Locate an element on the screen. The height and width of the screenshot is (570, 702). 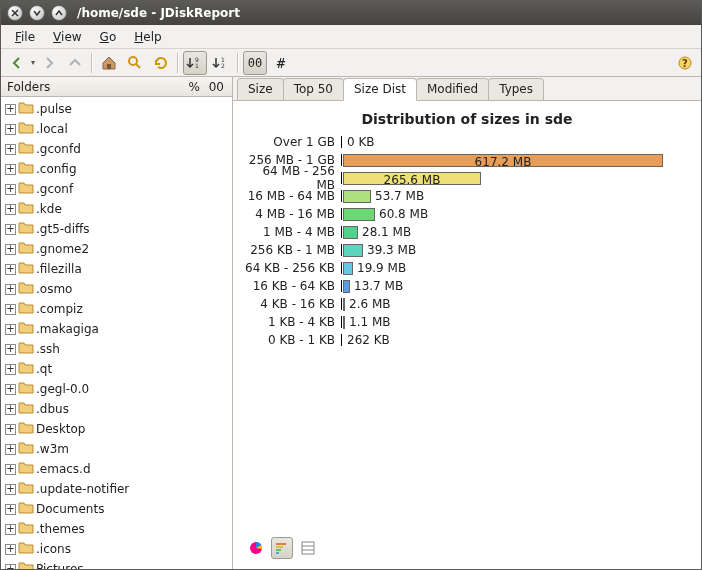
nav-back-button is located at coordinates (17, 63).